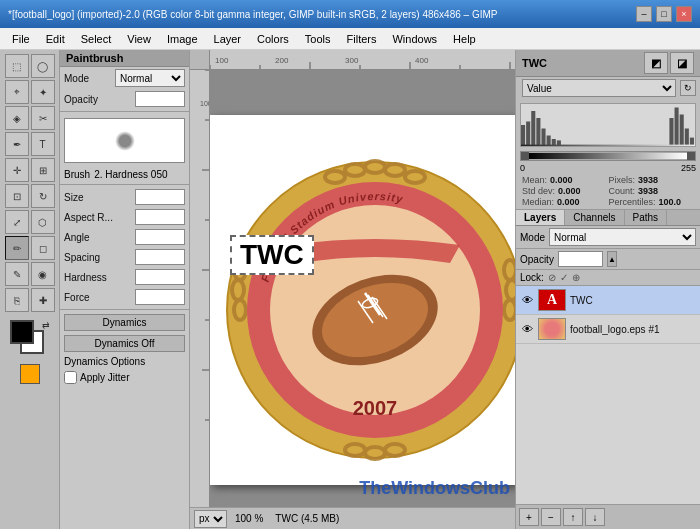 The image size is (700, 529). Describe the element at coordinates (43, 248) in the screenshot. I see `eraser-tool: ◻` at that location.